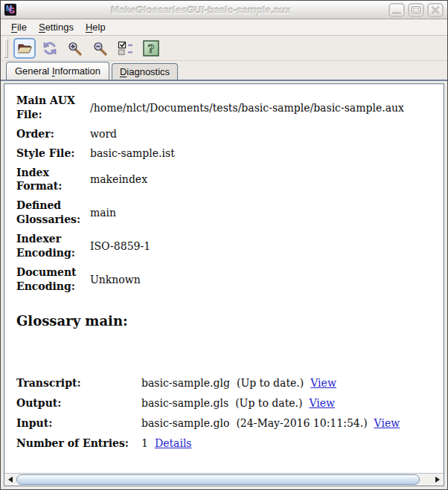 This screenshot has height=490, width=448. Describe the element at coordinates (50, 48) in the screenshot. I see `reload-button` at that location.